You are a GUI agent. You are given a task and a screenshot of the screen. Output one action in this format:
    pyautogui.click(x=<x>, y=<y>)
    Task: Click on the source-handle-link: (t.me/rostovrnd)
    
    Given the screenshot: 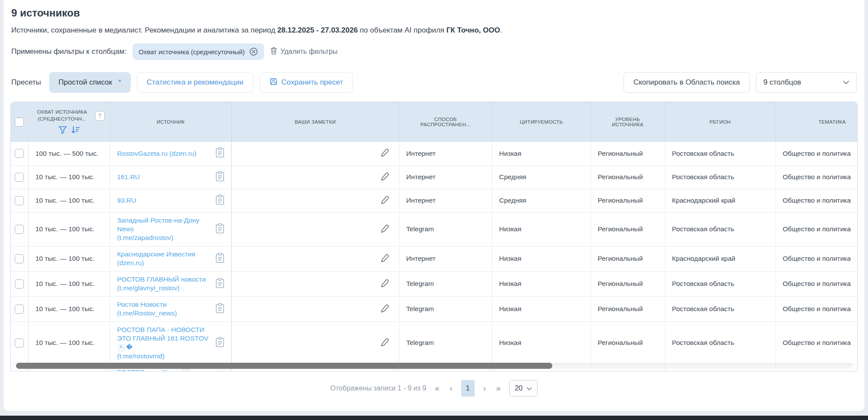 What is the action you would take?
    pyautogui.click(x=164, y=356)
    